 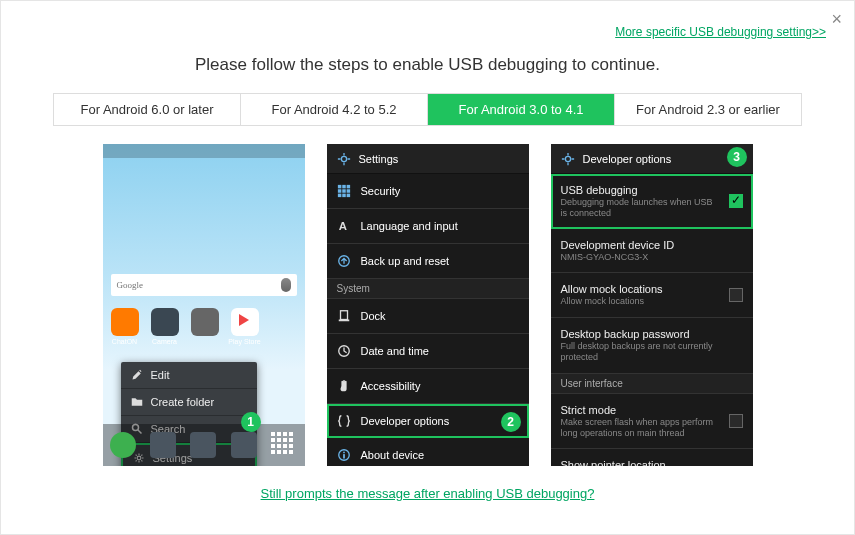 I want to click on messaging-icon, so click(x=203, y=445).